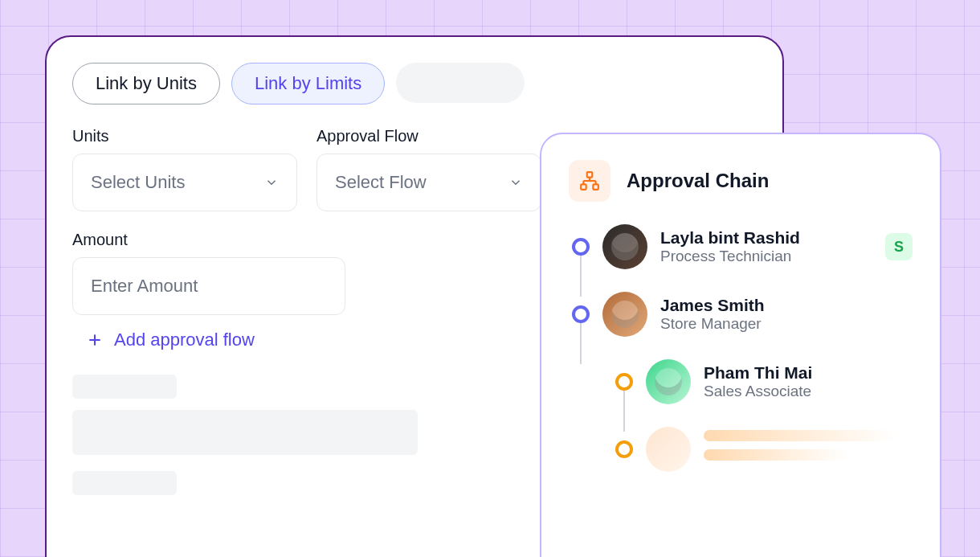 The width and height of the screenshot is (980, 557). I want to click on flow-label: Approval Flow, so click(429, 137).